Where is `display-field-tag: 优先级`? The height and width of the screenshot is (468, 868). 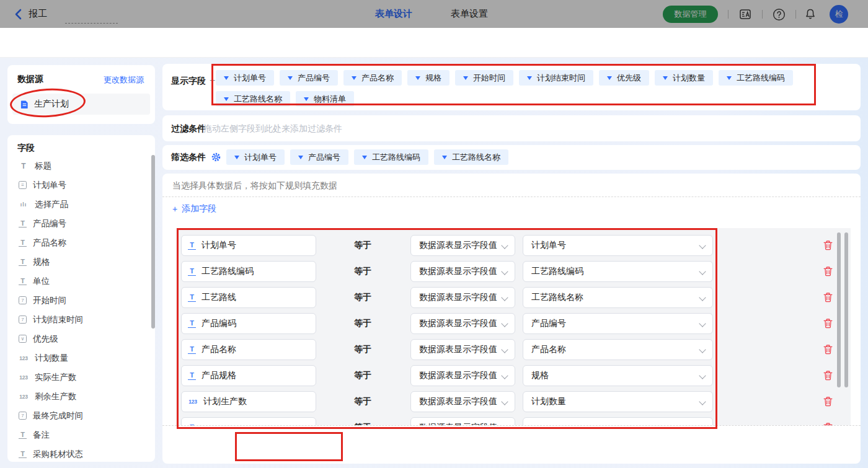
display-field-tag: 优先级 is located at coordinates (624, 78).